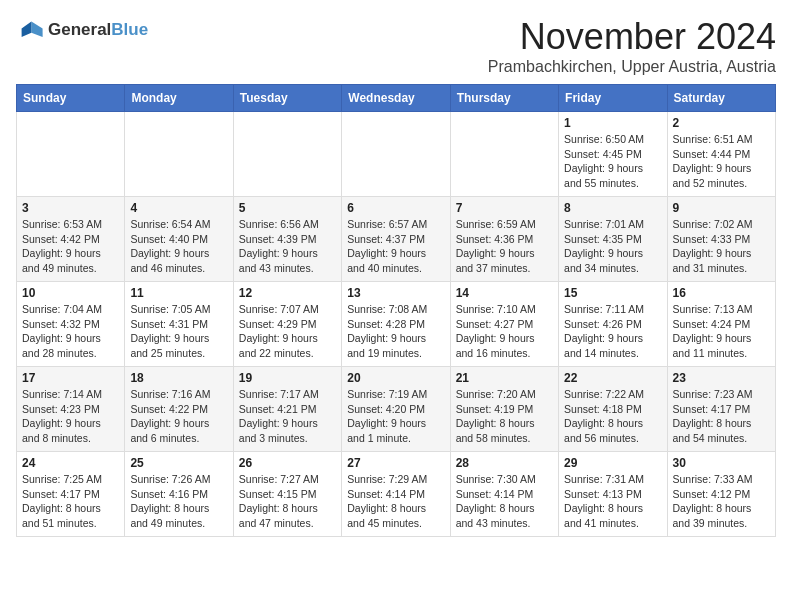 Image resolution: width=792 pixels, height=612 pixels. I want to click on day-number: 21, so click(504, 378).